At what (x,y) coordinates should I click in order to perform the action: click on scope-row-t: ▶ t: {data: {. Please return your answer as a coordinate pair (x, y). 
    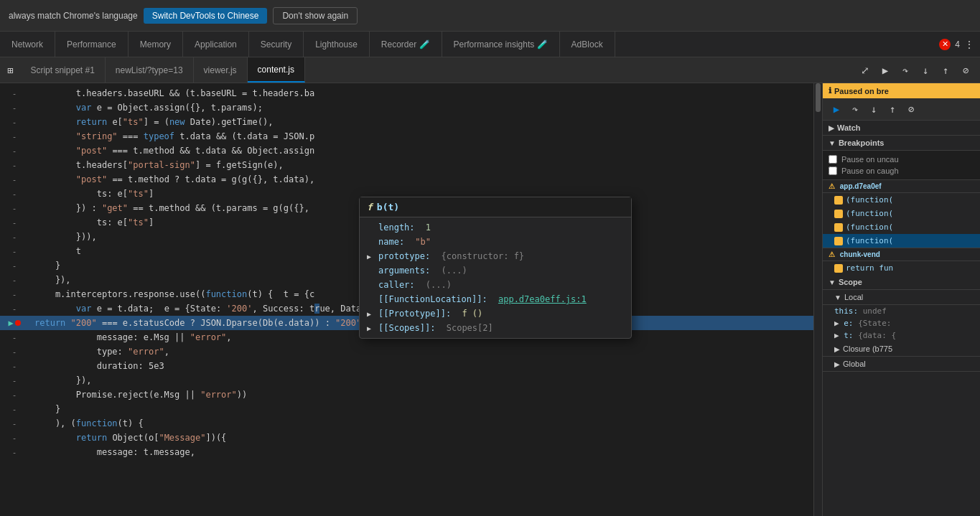
    Looking at the image, I should click on (902, 336).